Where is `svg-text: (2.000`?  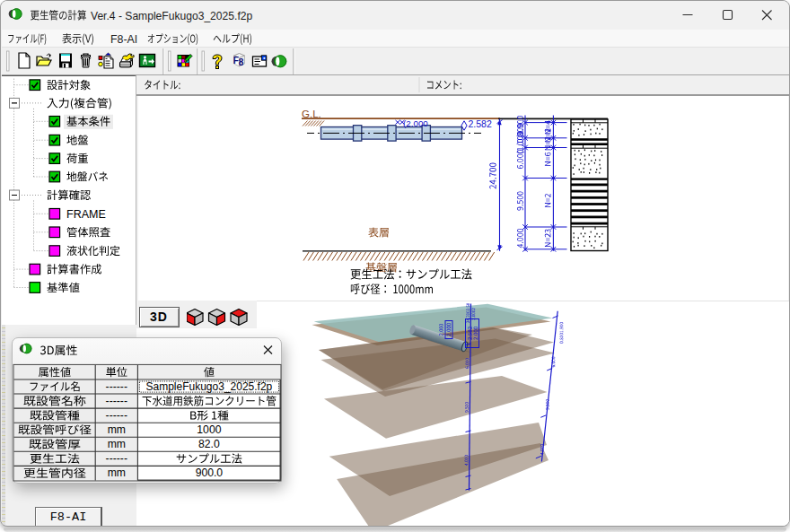
svg-text: (2.000 is located at coordinates (416, 124).